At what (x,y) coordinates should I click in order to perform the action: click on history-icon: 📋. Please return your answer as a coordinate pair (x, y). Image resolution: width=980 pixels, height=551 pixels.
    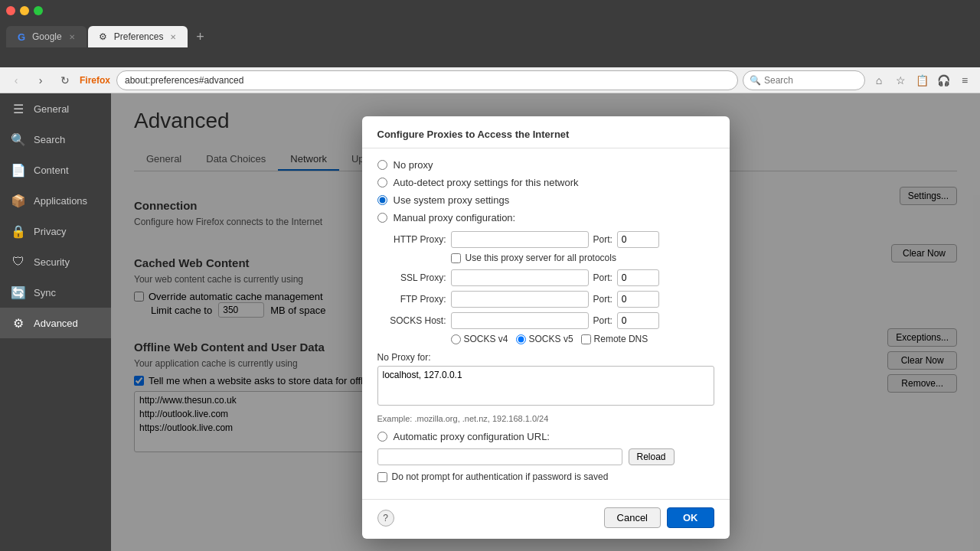
    Looking at the image, I should click on (922, 80).